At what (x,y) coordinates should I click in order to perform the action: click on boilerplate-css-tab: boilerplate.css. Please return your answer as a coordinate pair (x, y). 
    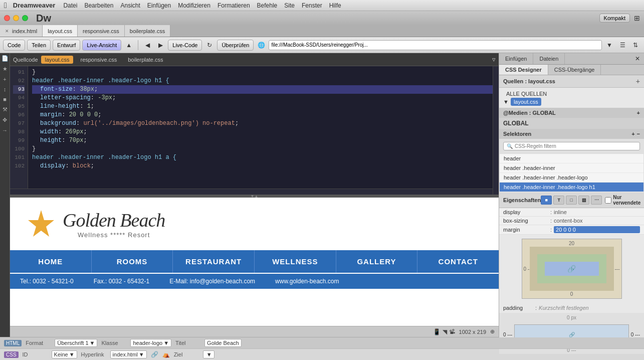
    Looking at the image, I should click on (145, 60).